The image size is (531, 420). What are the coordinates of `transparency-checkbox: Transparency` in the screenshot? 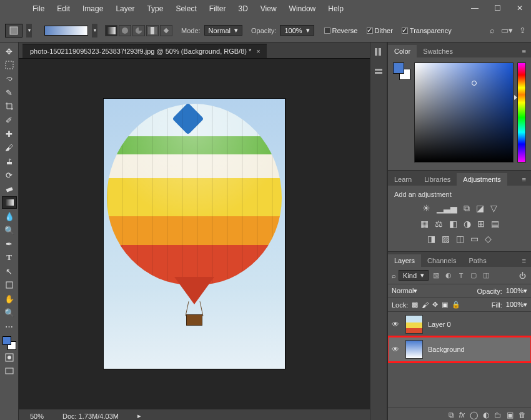 It's located at (427, 31).